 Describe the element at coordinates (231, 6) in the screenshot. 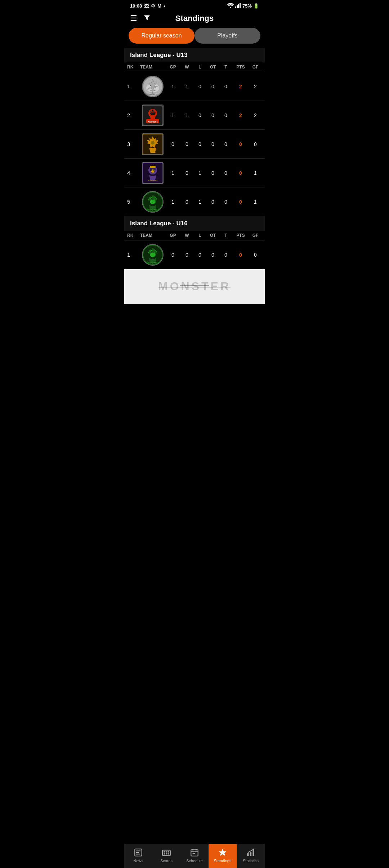

I see `wifi-icon` at that location.